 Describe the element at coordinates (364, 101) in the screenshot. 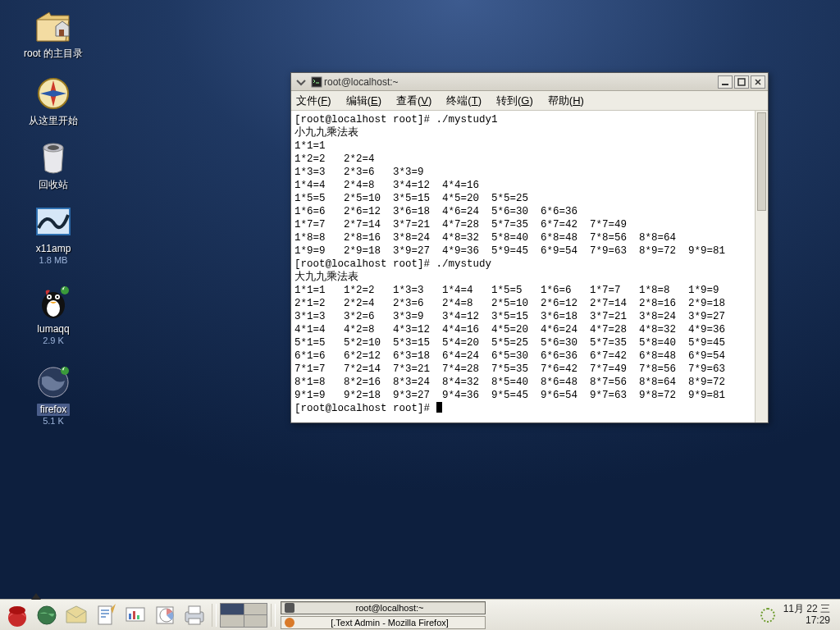

I see `menu-edit: 编辑(E)` at that location.